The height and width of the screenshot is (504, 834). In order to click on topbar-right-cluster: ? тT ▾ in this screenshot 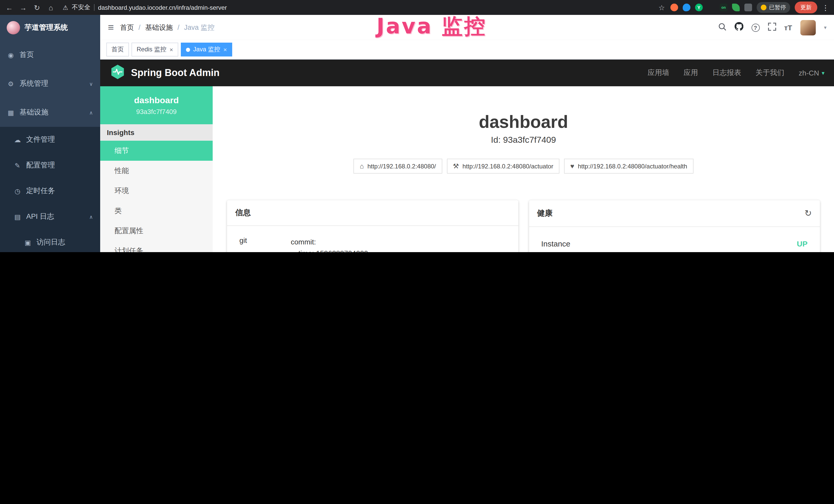, I will do `click(772, 27)`.